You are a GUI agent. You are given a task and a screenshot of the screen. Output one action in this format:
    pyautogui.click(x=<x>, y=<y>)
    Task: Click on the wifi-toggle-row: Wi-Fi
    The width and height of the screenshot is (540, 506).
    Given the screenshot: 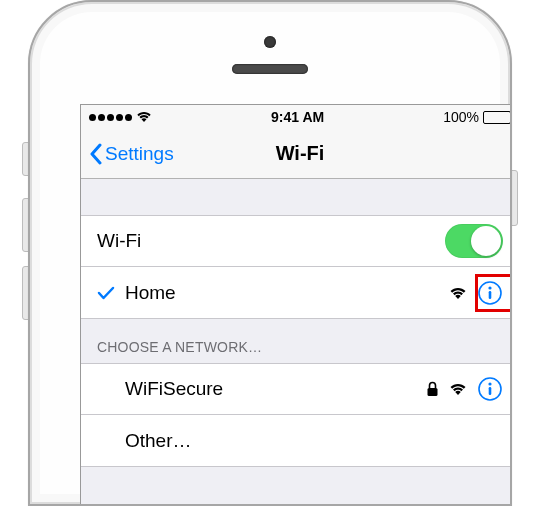 What is the action you would take?
    pyautogui.click(x=296, y=241)
    